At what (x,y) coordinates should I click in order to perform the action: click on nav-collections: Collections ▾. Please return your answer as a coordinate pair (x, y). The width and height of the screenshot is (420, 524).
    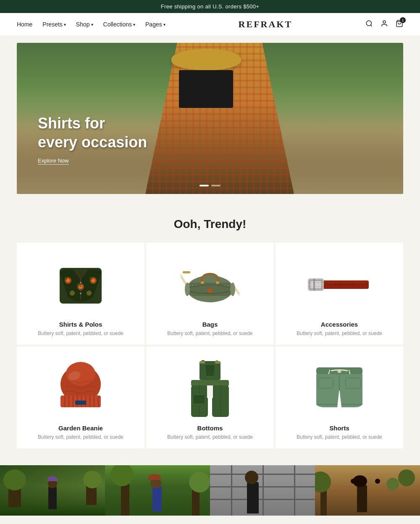
    Looking at the image, I should click on (119, 24).